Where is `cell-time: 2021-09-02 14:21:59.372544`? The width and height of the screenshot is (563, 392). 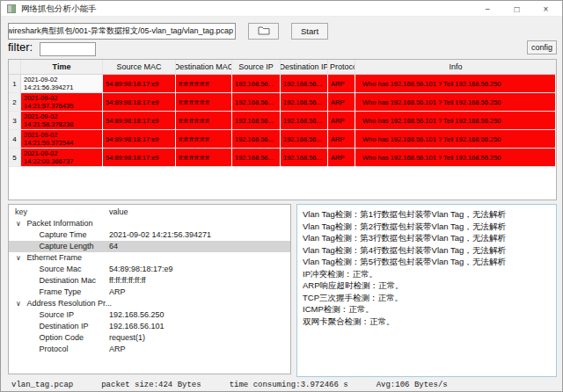 cell-time: 2021-09-02 14:21:59.372544 is located at coordinates (62, 139).